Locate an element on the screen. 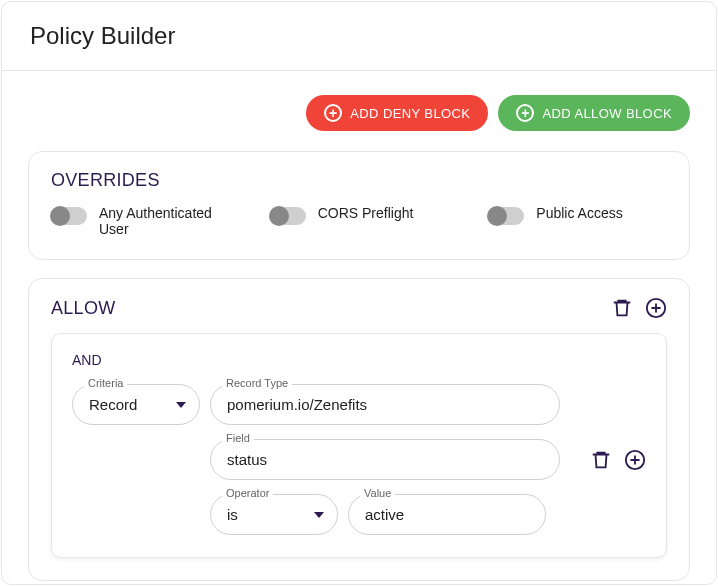 Image resolution: width=718 pixels, height=586 pixels. allow-header-actions is located at coordinates (639, 308).